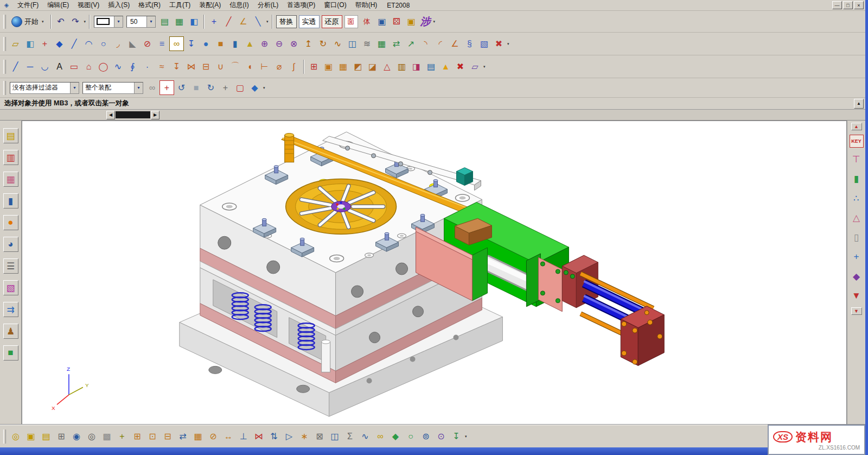  Describe the element at coordinates (148, 66) in the screenshot. I see `point-tool-icon: ∙` at that location.